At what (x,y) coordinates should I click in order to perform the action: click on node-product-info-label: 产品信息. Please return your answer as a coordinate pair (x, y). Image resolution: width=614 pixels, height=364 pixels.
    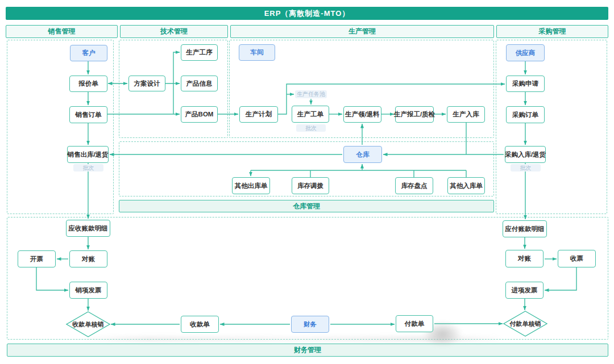
    Looking at the image, I should click on (200, 84).